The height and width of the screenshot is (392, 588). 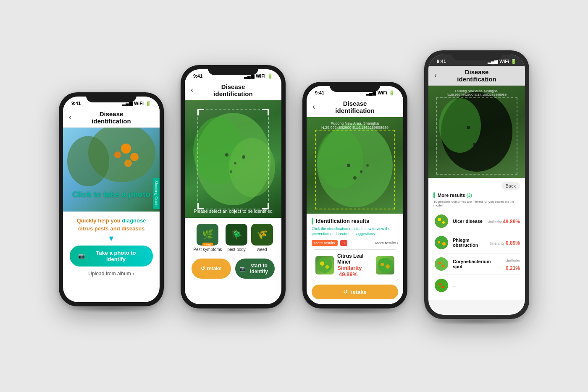 I want to click on status-time-1: 9:41, so click(x=76, y=103).